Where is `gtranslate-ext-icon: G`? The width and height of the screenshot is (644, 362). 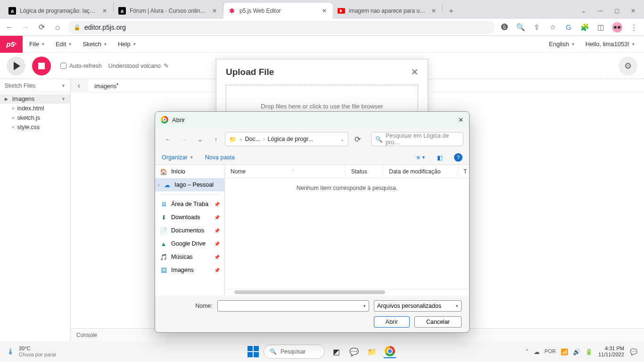 gtranslate-ext-icon: G is located at coordinates (569, 27).